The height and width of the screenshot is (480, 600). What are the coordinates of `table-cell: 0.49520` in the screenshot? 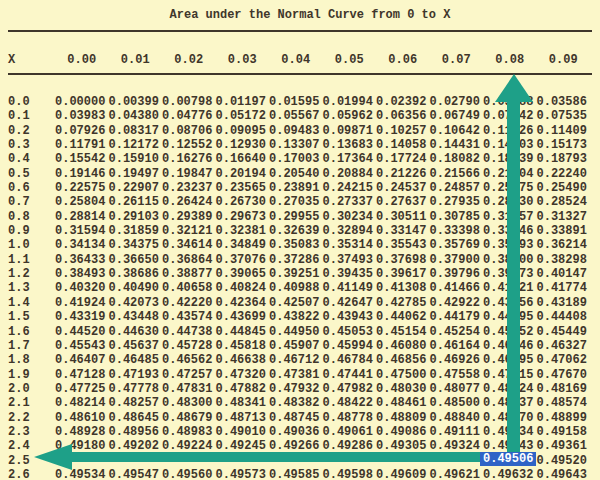 It's located at (564, 461).